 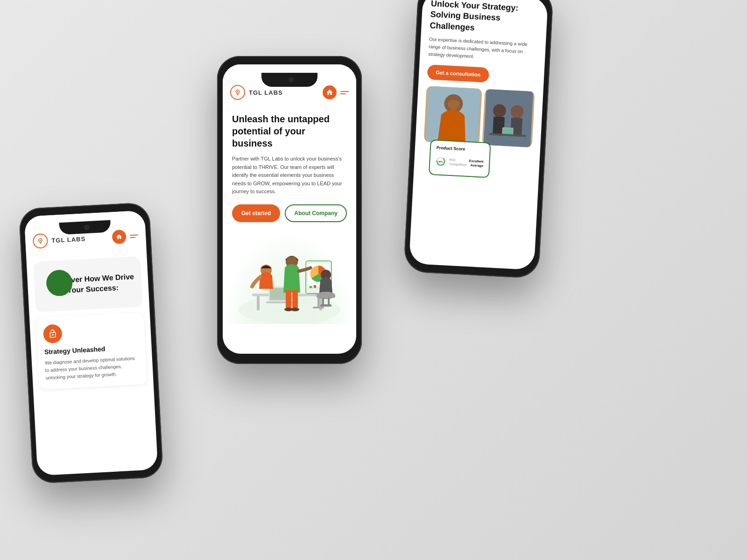 I want to click on strategy-title: Strategy Unleashed, so click(x=92, y=350).